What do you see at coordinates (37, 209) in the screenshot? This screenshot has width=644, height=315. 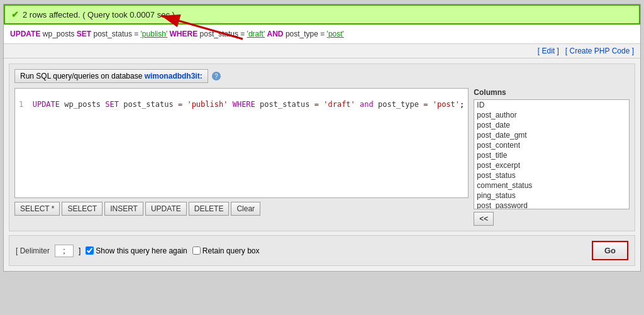 I see `select-star-button: SELECT *` at bounding box center [37, 209].